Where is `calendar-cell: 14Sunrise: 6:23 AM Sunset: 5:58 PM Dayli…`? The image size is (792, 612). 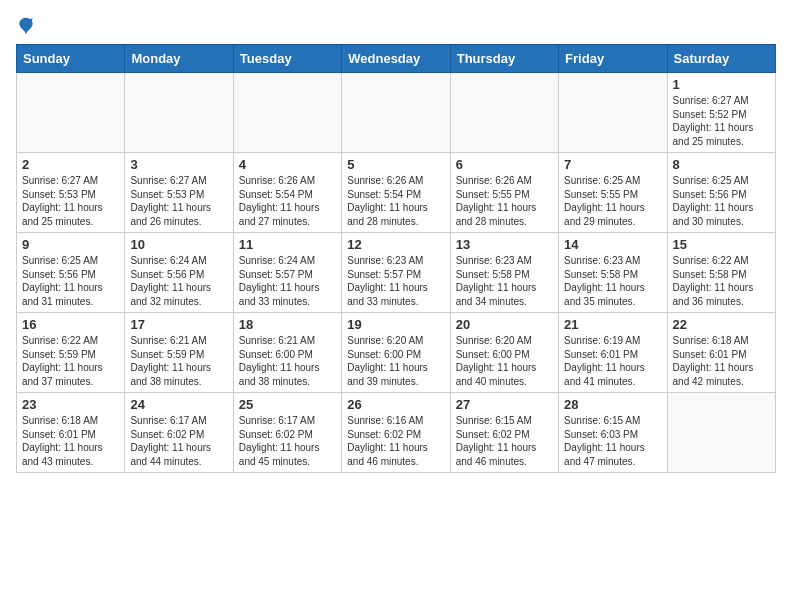
calendar-cell: 14Sunrise: 6:23 AM Sunset: 5:58 PM Dayli… is located at coordinates (613, 273).